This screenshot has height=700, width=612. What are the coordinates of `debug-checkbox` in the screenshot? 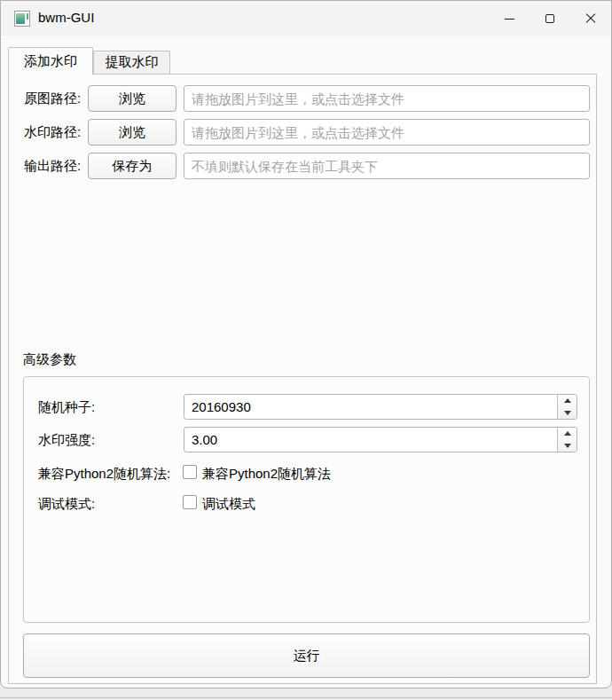 It's located at (190, 502).